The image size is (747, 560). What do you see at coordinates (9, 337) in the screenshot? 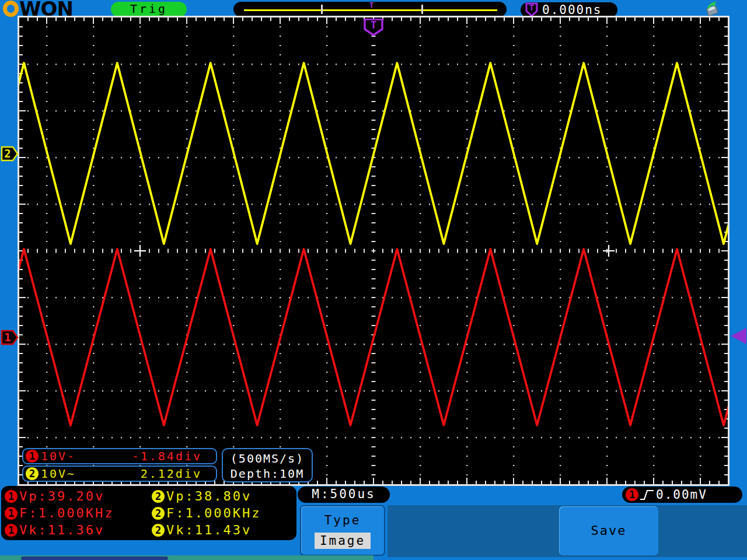
I see `channel1-position-marker: 1` at bounding box center [9, 337].